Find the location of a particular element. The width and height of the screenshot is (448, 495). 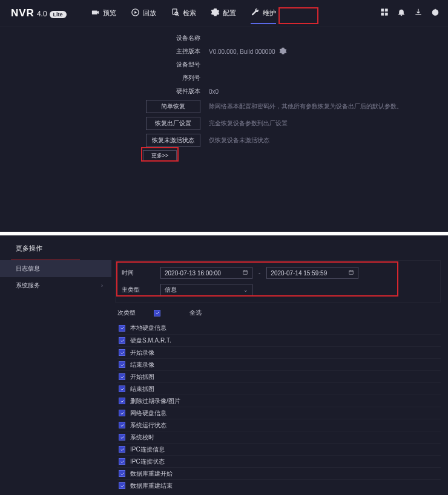

subtype-row: 开始抓图 is located at coordinates (279, 376).